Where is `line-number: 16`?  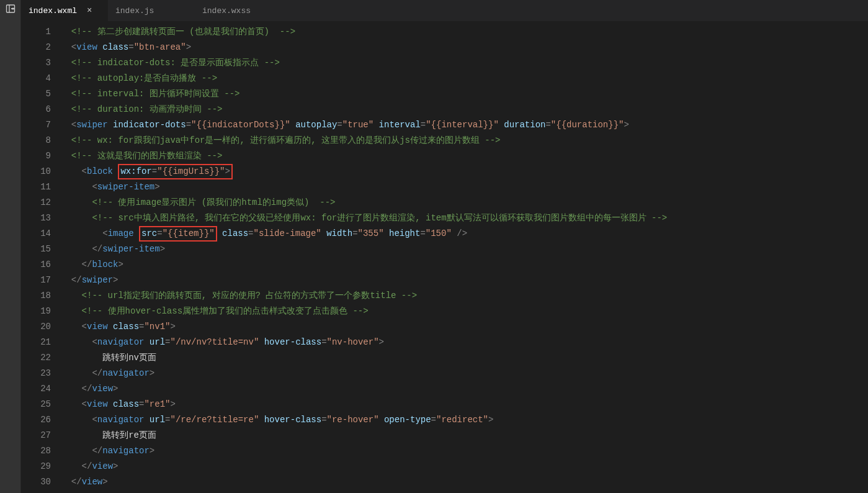
line-number: 16 is located at coordinates (36, 265).